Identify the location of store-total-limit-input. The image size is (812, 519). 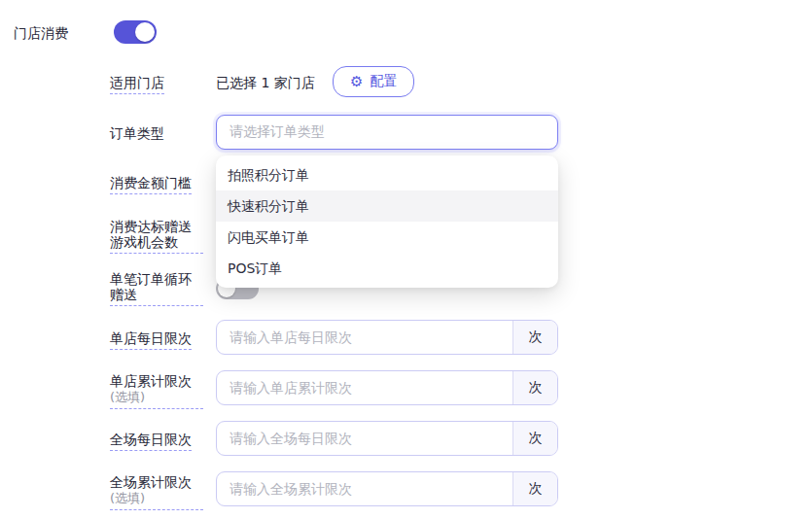
(365, 388).